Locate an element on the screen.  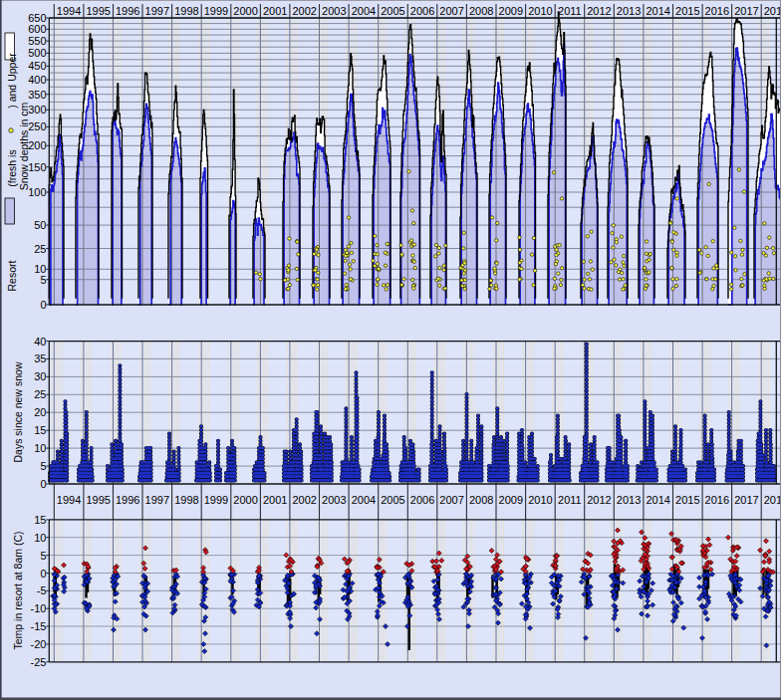
svg-text: 20 is located at coordinates (40, 412).